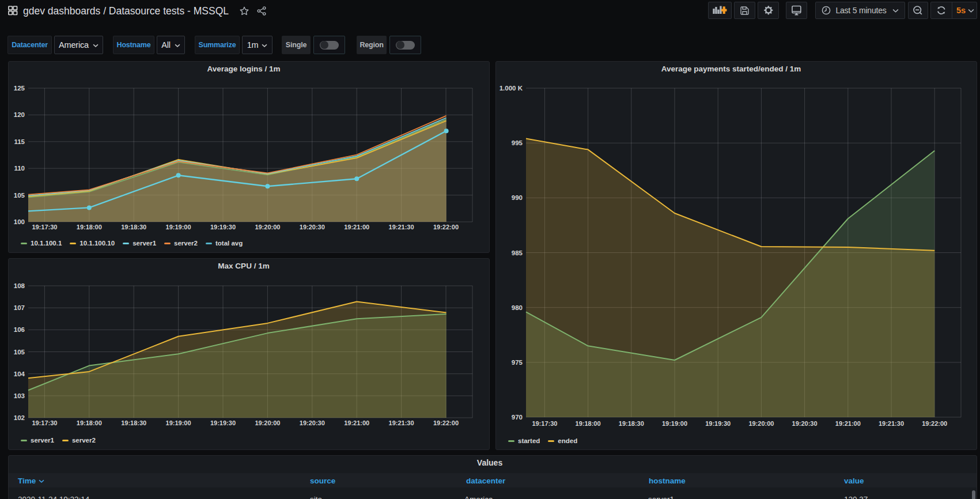  What do you see at coordinates (517, 198) in the screenshot?
I see `svg-text: 990` at bounding box center [517, 198].